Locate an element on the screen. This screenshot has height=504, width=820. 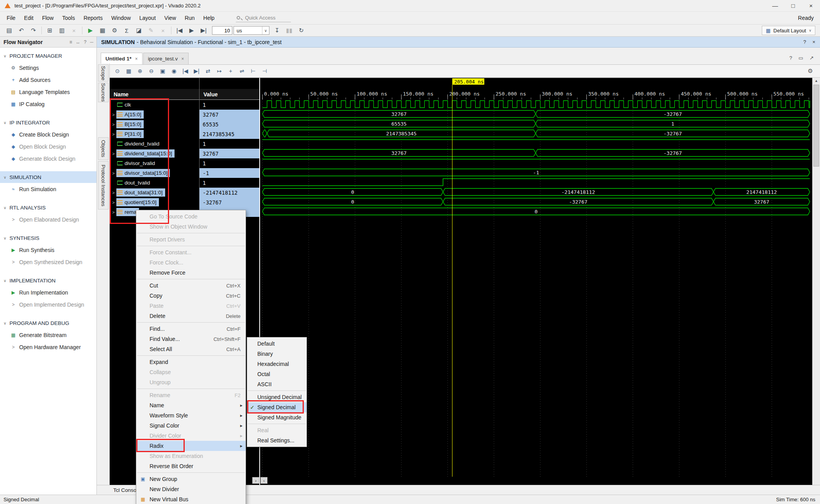
zoom-out-icon: ⊖ is located at coordinates (152, 71).